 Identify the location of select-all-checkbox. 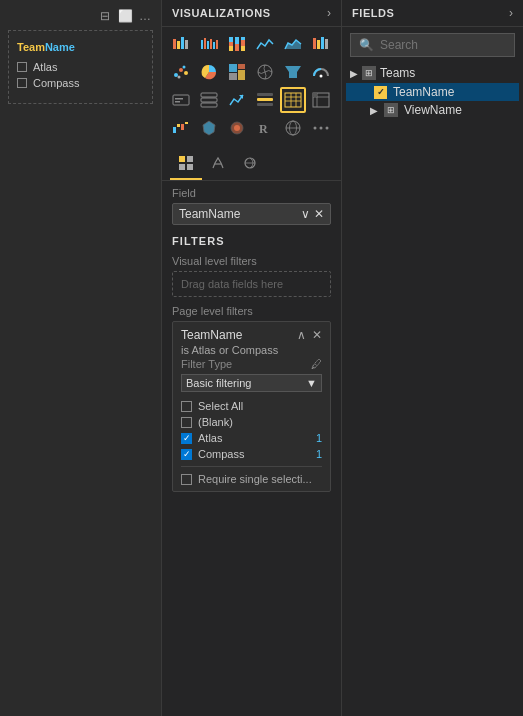
(186, 406).